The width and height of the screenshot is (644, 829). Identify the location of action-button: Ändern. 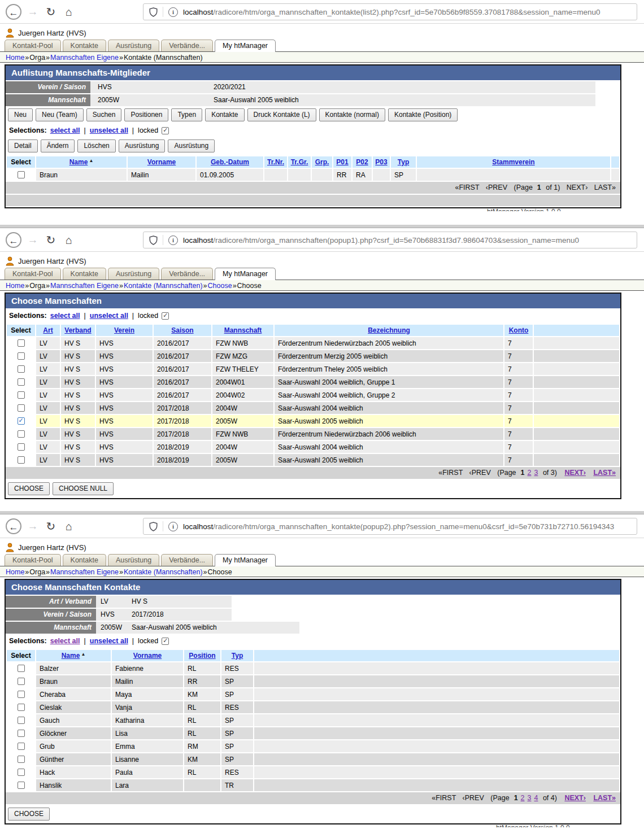
(58, 146).